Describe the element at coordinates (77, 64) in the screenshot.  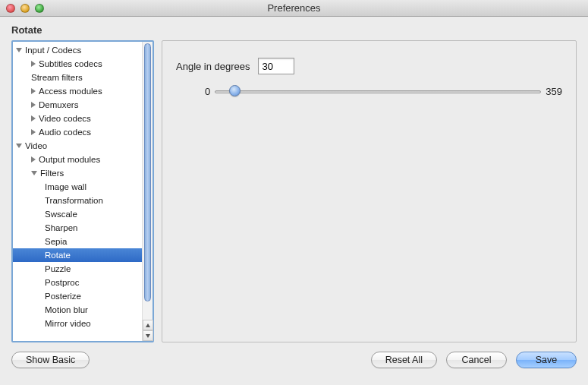
I see `tree-item: Subtitles codecs` at that location.